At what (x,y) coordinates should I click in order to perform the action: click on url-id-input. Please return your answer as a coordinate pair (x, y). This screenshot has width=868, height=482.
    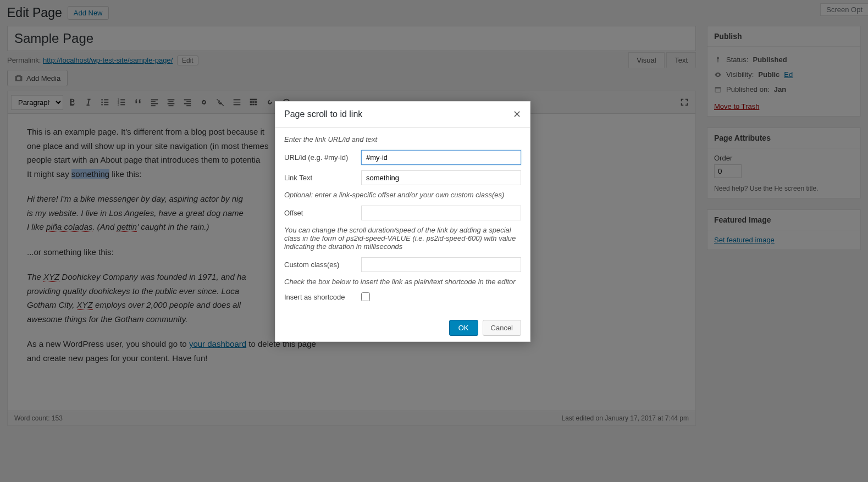
    Looking at the image, I should click on (441, 157).